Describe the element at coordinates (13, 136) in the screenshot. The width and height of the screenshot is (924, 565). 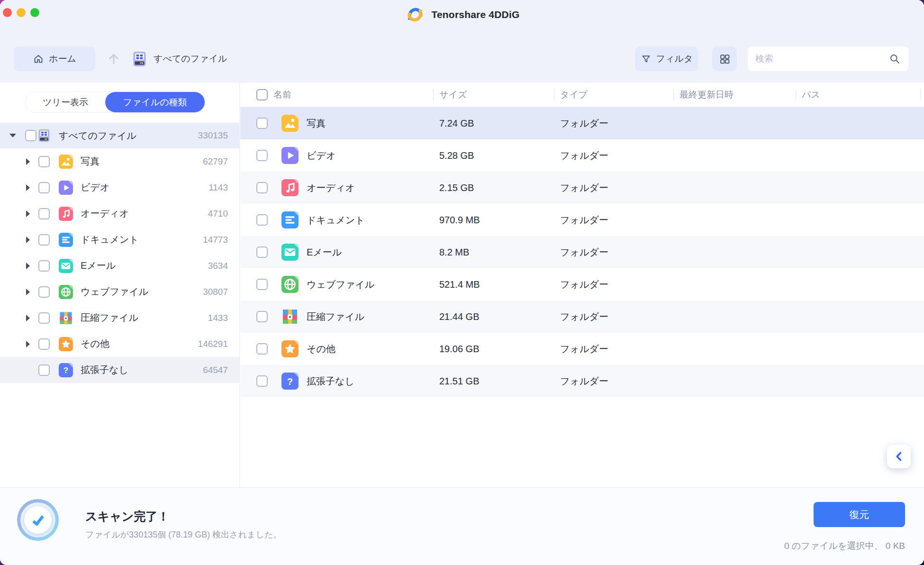
I see `caret-down-icon` at that location.